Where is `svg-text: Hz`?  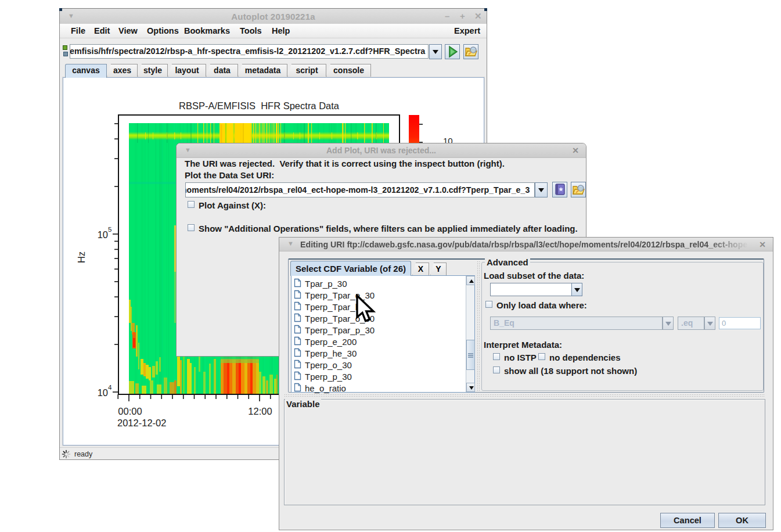
svg-text: Hz is located at coordinates (81, 257).